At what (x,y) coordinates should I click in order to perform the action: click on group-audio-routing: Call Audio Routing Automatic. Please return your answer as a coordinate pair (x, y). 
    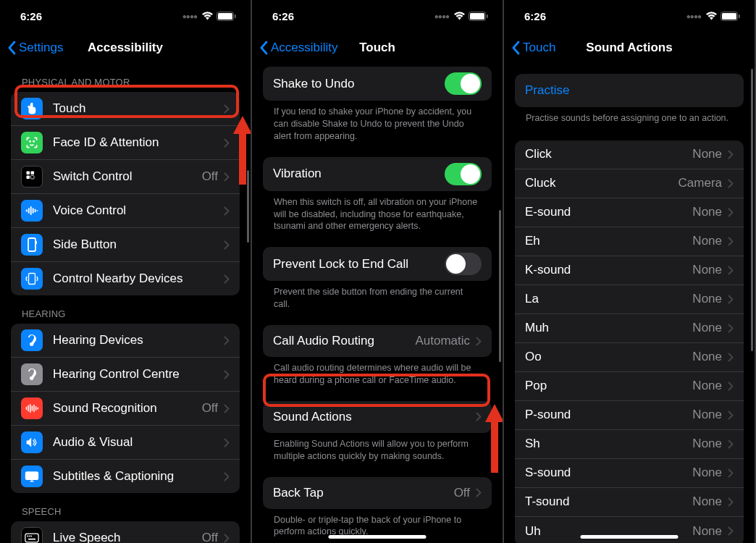
    Looking at the image, I should click on (377, 341).